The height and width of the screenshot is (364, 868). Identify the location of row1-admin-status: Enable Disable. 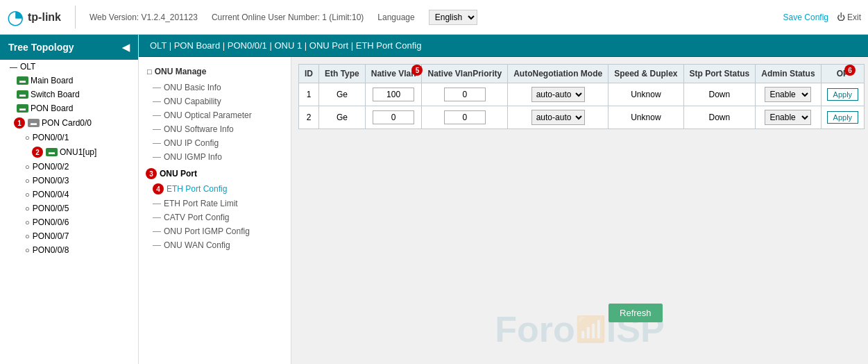
(788, 94).